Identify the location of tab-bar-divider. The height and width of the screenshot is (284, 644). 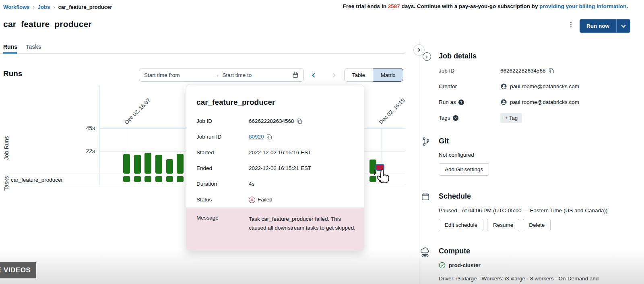
(202, 53).